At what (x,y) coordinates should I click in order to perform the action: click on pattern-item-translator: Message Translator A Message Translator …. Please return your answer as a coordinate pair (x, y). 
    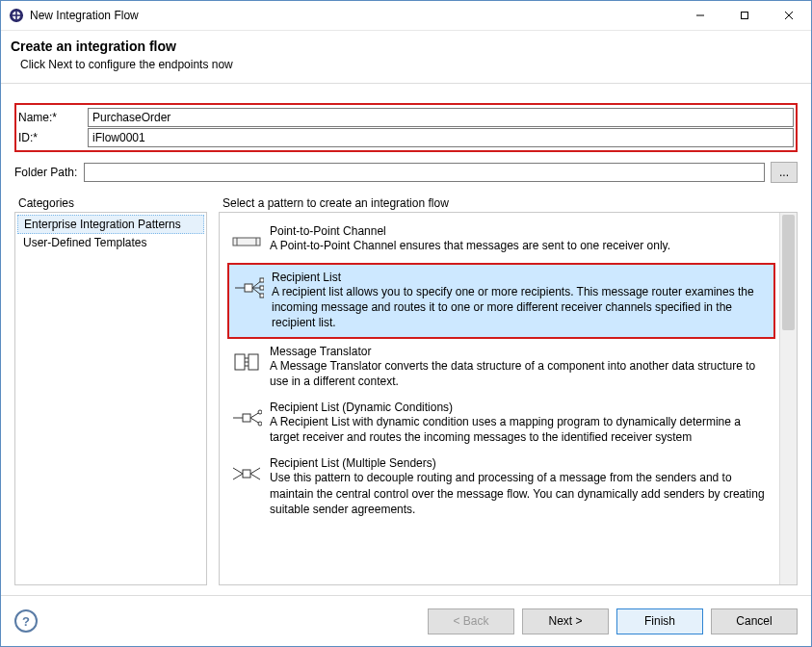
    Looking at the image, I should click on (501, 367).